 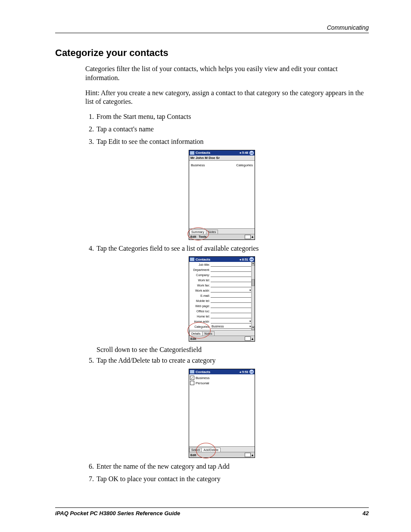 I want to click on field-department, so click(x=231, y=270).